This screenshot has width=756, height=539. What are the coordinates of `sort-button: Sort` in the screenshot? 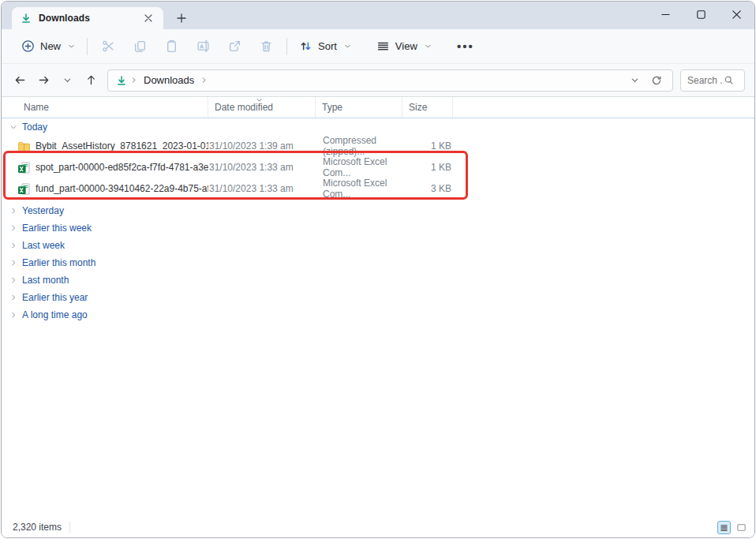 It's located at (325, 46).